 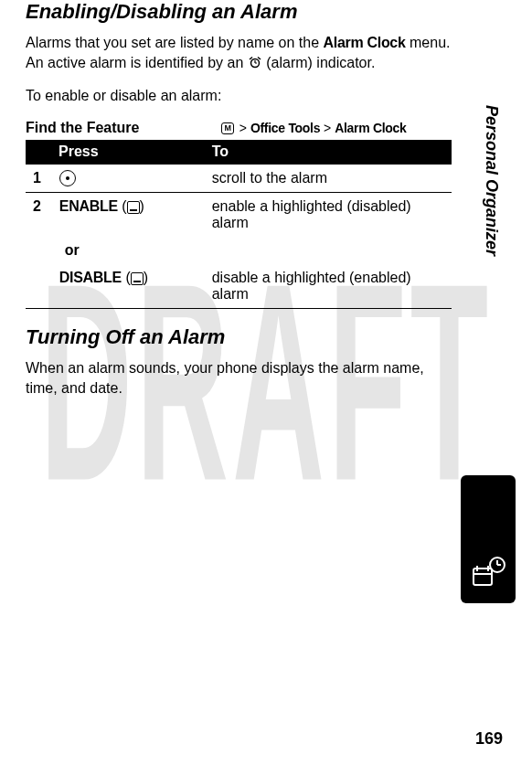 I want to click on step-number: 1, so click(x=40, y=178).